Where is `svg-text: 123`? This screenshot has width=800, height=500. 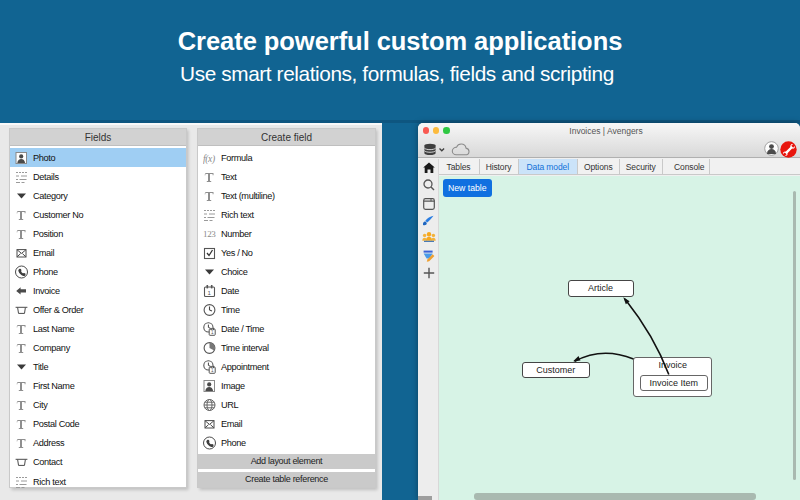 svg-text: 123 is located at coordinates (210, 234).